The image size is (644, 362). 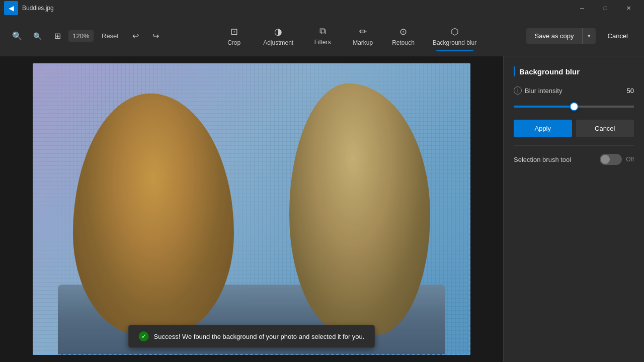 I want to click on tool-button-markup: ✏Markup, so click(x=363, y=36).